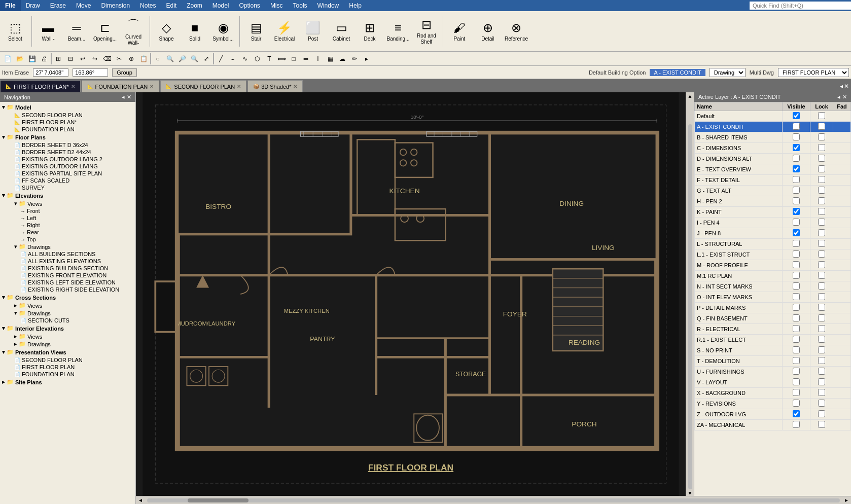 This screenshot has height=504, width=851. What do you see at coordinates (68, 297) in the screenshot?
I see `nav-section-cross-sections: ▾ 📁 Cross Sections` at bounding box center [68, 297].